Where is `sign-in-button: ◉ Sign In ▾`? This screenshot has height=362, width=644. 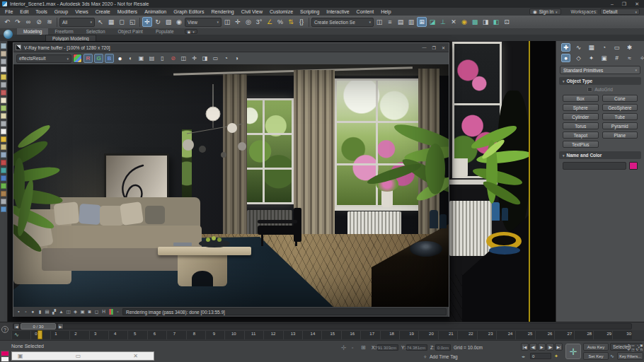
sign-in-button: ◉ Sign In ▾ is located at coordinates (545, 11).